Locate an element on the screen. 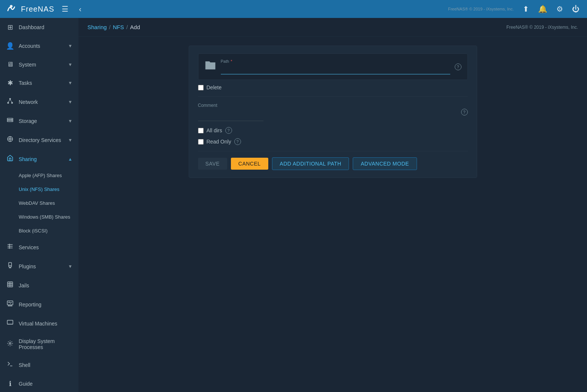 This screenshot has height=392, width=587. menu-toggle-button: ☰ is located at coordinates (65, 9).